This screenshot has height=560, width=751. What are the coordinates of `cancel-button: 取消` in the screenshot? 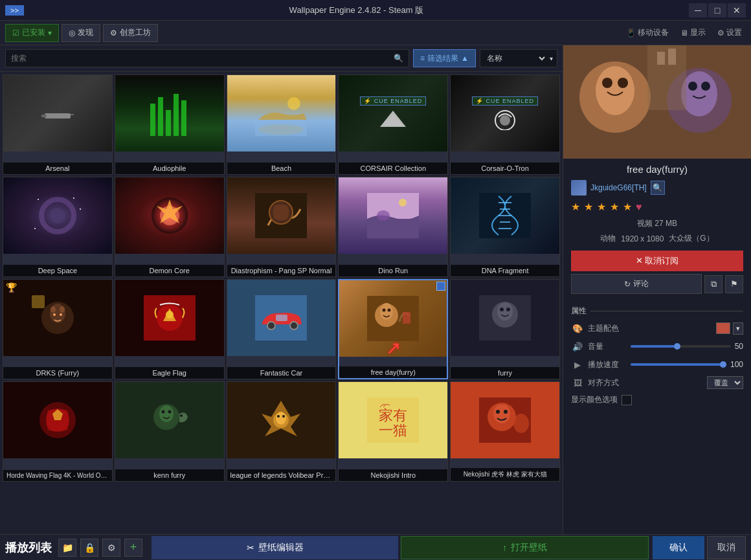 It's located at (726, 548).